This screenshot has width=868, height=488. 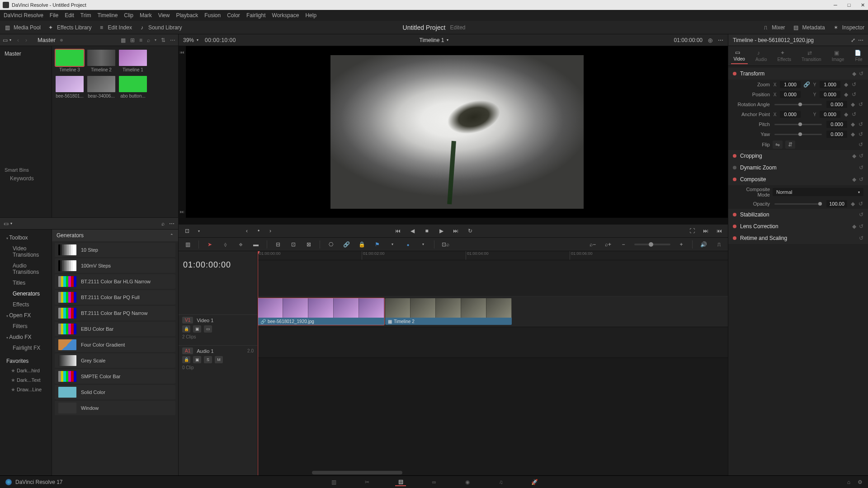 I want to click on yaw-slider, so click(x=798, y=135).